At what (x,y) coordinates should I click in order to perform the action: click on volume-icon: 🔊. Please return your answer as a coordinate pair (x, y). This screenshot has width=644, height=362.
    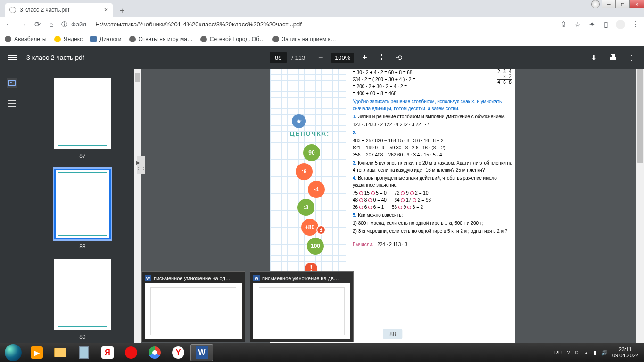
    Looking at the image, I should click on (604, 353).